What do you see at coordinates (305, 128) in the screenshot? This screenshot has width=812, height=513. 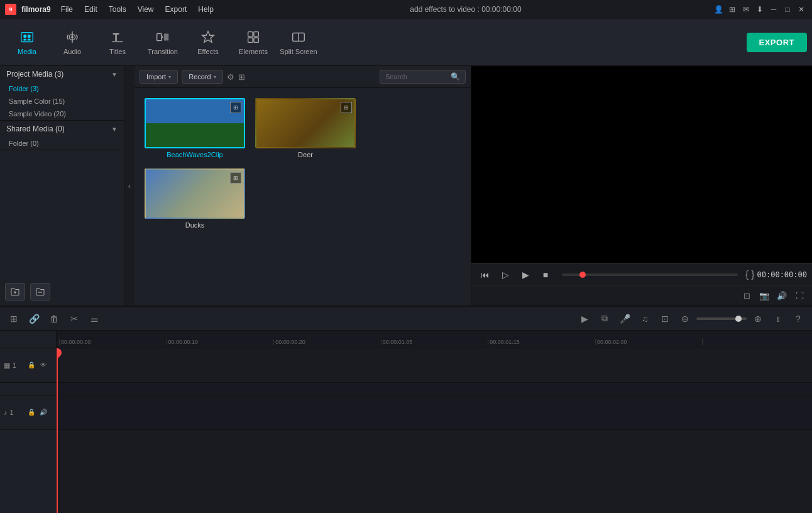 I see `media-item-deer: ⊞ Deer` at bounding box center [305, 128].